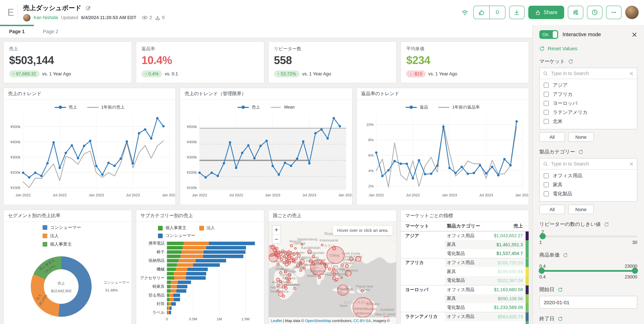  What do you see at coordinates (588, 48) in the screenshot?
I see `reset-values-button: Reset Values` at bounding box center [588, 48].